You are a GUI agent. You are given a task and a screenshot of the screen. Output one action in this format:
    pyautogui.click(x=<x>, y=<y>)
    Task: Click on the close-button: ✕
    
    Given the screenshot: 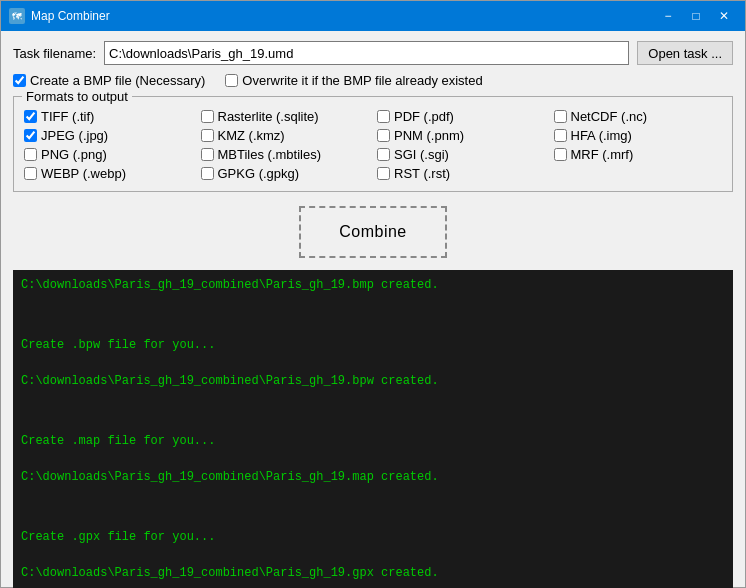 What is the action you would take?
    pyautogui.click(x=724, y=16)
    